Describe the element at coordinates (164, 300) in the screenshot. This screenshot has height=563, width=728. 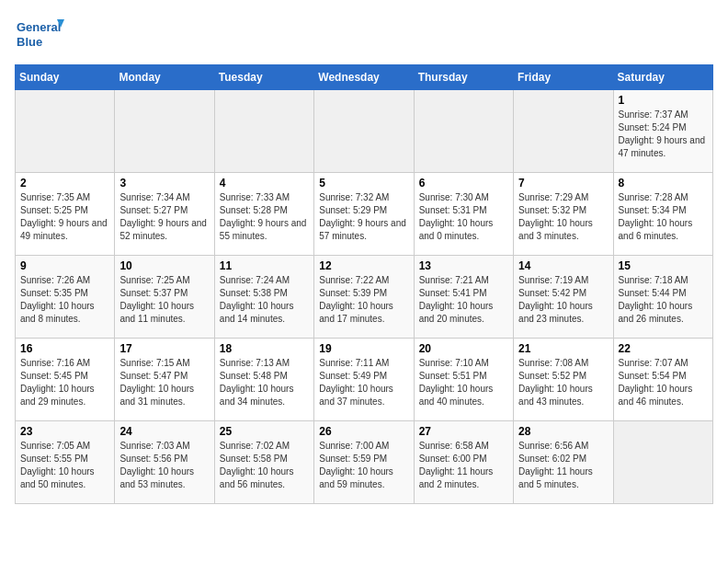
I see `day-info: Sunrise: 7:25 AM Sunset: 5:37 PM Dayligh…` at that location.